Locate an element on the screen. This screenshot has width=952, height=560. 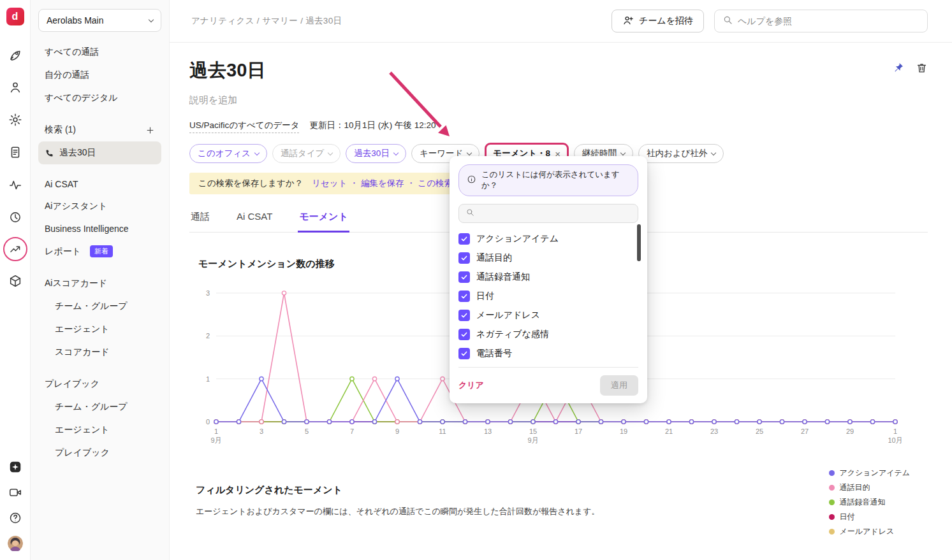
legend-label: 通話目的 is located at coordinates (854, 488).